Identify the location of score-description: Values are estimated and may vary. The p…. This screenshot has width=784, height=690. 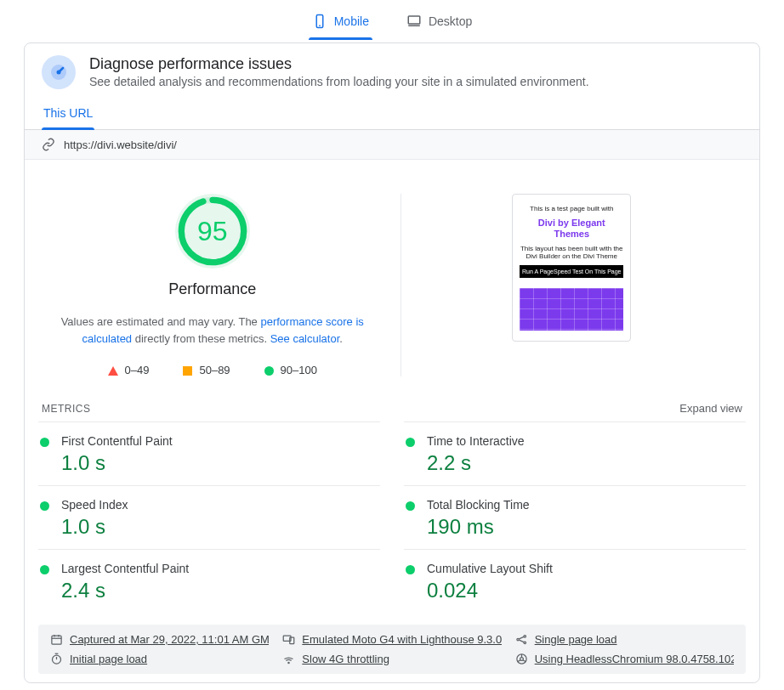
(213, 330).